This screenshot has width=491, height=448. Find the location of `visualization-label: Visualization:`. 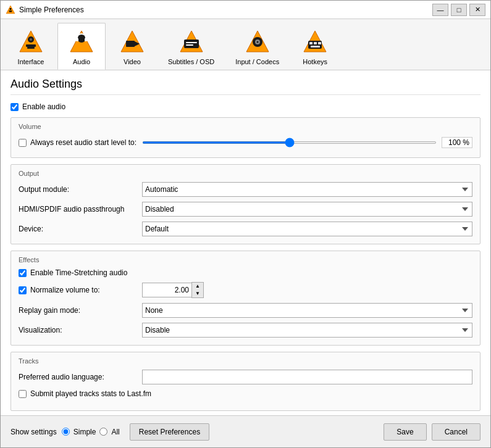

visualization-label: Visualization: is located at coordinates (80, 330).